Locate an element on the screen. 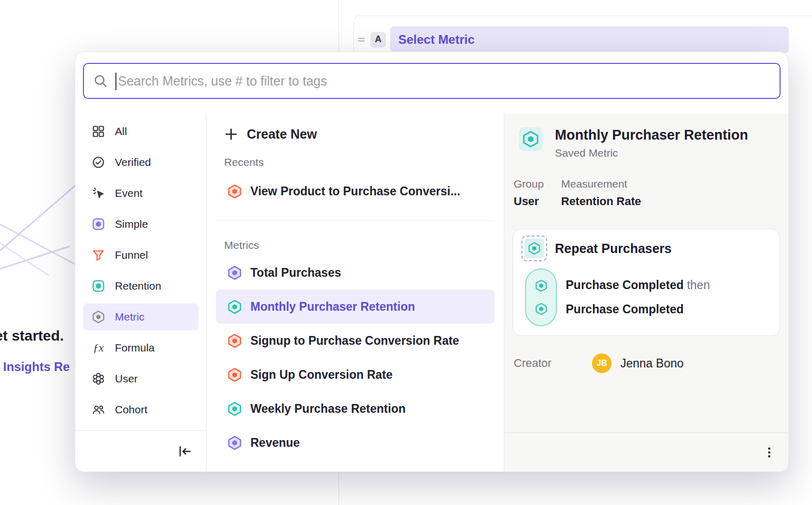 The image size is (812, 505). select-metric-button: Select Metric is located at coordinates (589, 40).